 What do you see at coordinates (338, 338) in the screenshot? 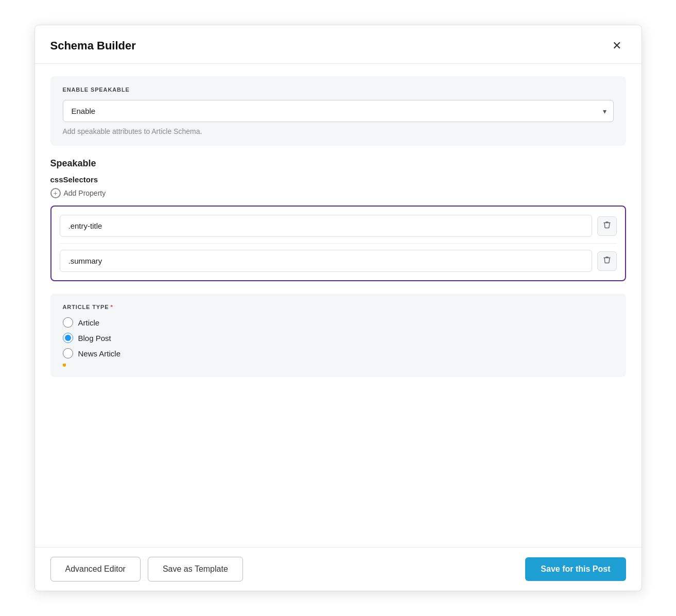
I see `radio-item-blog-post: Blog Post` at bounding box center [338, 338].